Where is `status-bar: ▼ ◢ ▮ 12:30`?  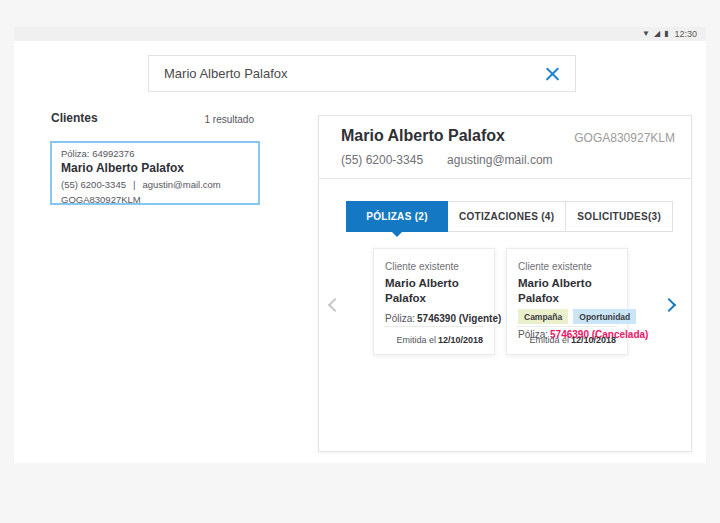
status-bar: ▼ ◢ ▮ 12:30 is located at coordinates (360, 34).